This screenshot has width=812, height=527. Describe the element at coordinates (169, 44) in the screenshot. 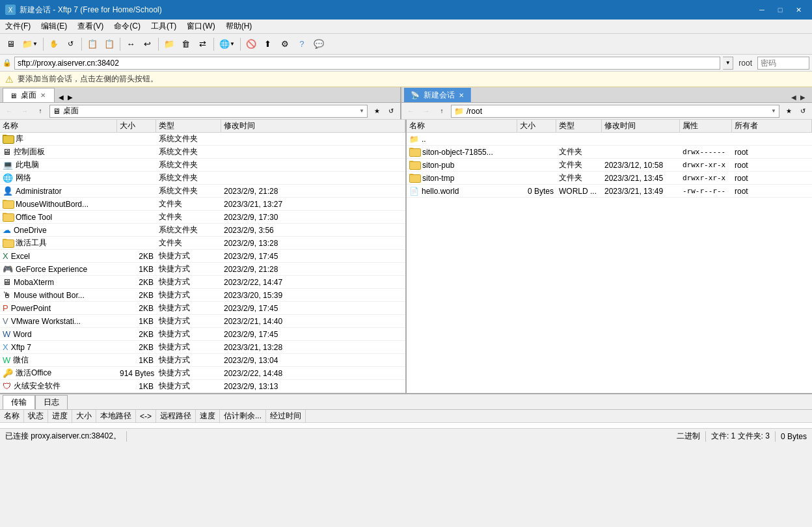

I see `toolbar-new-folder: 📁` at that location.